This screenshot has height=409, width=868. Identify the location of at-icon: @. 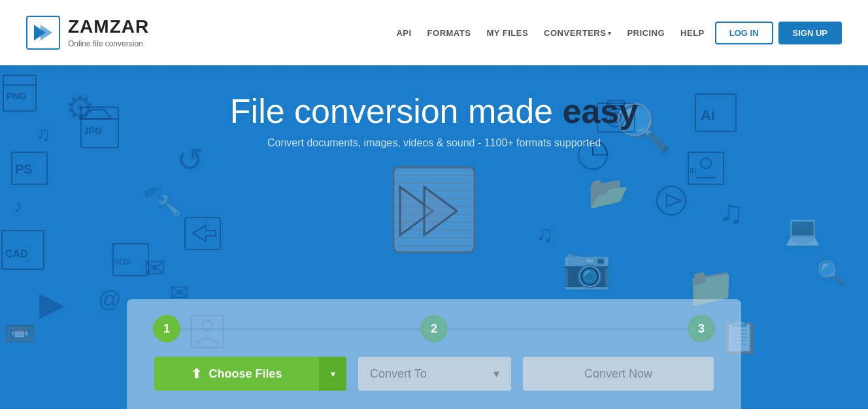
(110, 299).